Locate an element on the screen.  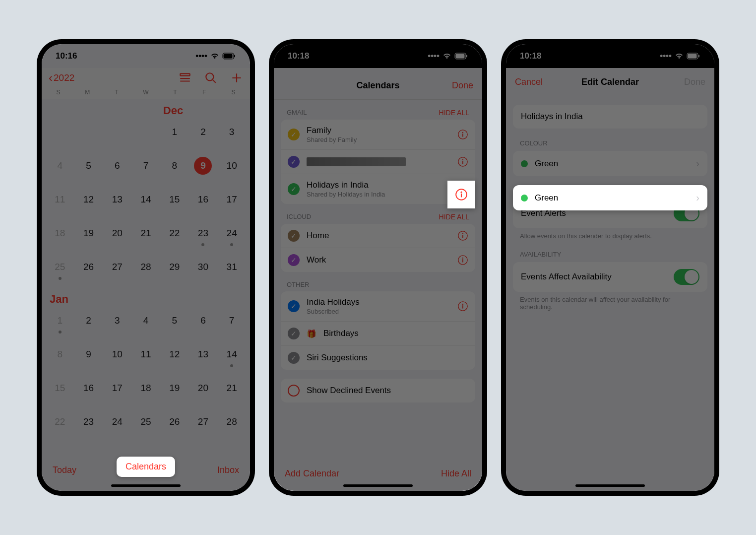
done-button: Done is located at coordinates (462, 85).